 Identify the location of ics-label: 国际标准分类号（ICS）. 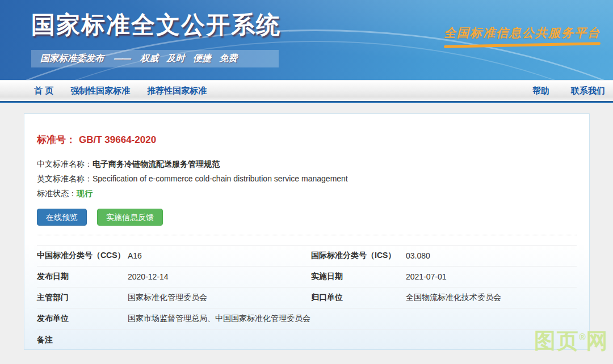
(359, 256).